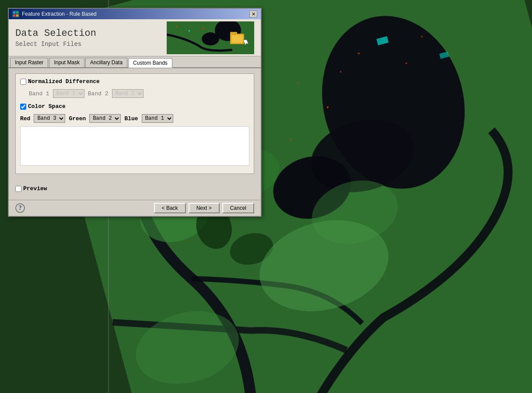 The image size is (532, 393). Describe the element at coordinates (32, 189) in the screenshot. I see `preview-label: Preview` at that location.